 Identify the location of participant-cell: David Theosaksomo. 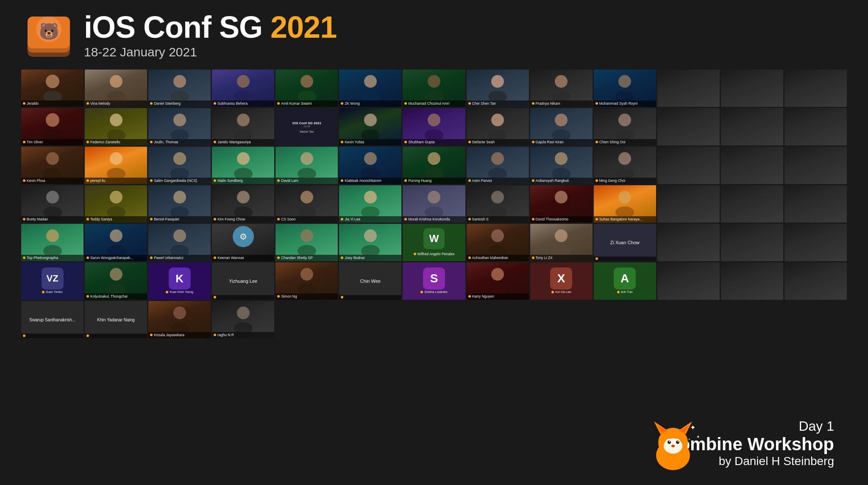
(561, 204).